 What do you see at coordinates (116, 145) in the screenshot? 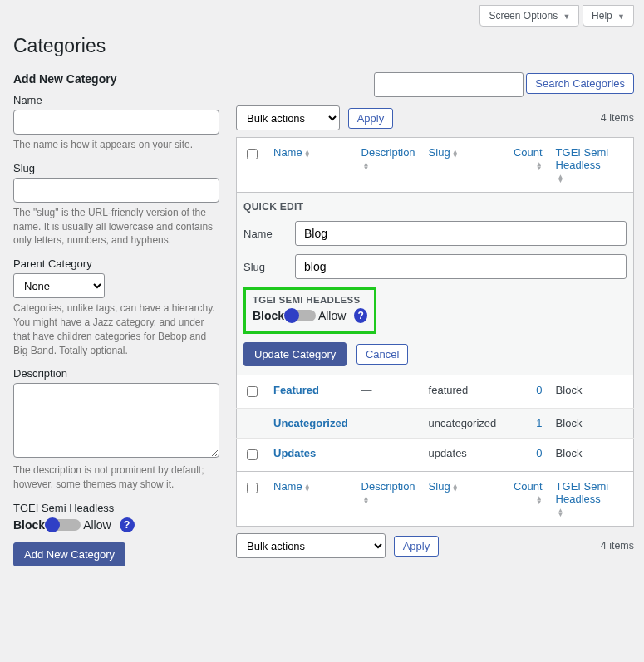
I see `name-help: The name is how it appears on your site.` at bounding box center [116, 145].